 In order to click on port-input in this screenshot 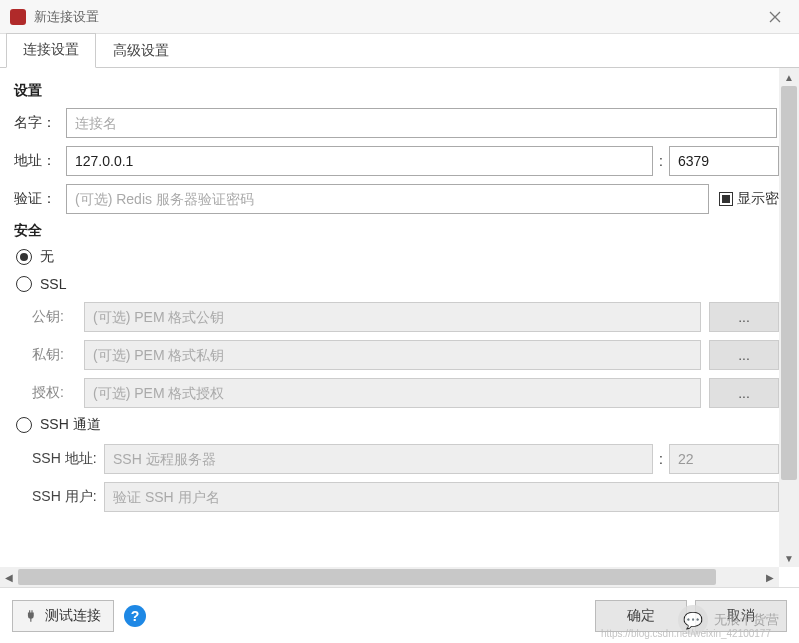, I will do `click(724, 161)`.